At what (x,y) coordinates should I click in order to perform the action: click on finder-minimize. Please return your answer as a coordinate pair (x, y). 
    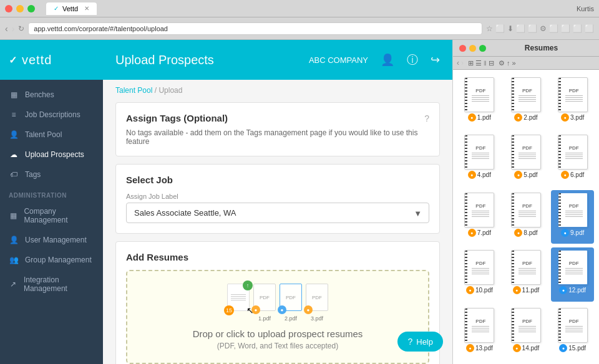
    Looking at the image, I should click on (473, 49).